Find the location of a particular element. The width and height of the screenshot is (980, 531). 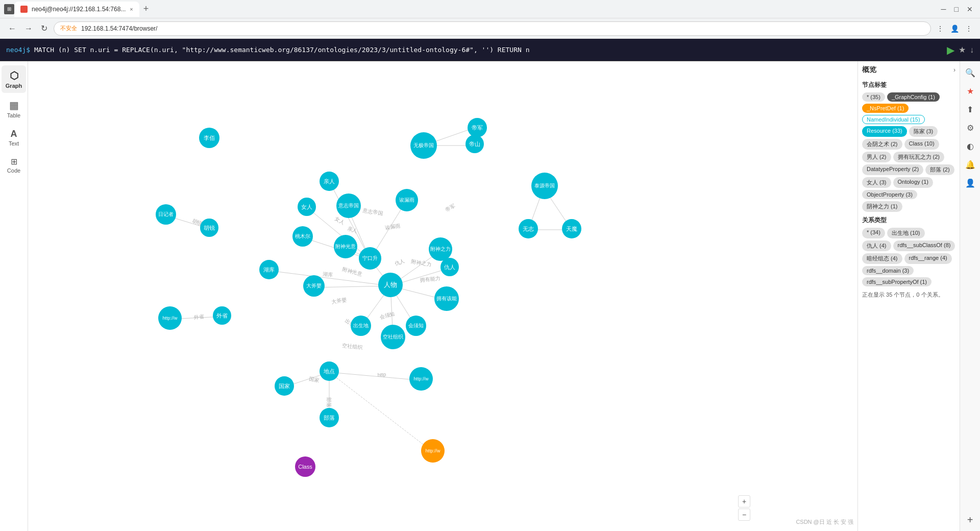

minimize-btn: ─ is located at coordinates (944, 9).